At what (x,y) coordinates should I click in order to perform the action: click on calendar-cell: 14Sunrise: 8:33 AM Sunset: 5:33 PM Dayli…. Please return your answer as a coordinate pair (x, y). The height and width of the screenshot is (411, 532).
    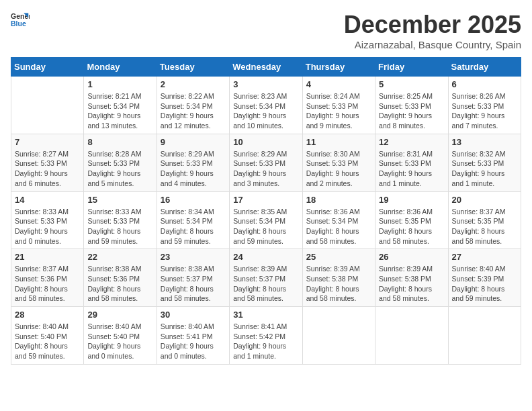
    Looking at the image, I should click on (48, 220).